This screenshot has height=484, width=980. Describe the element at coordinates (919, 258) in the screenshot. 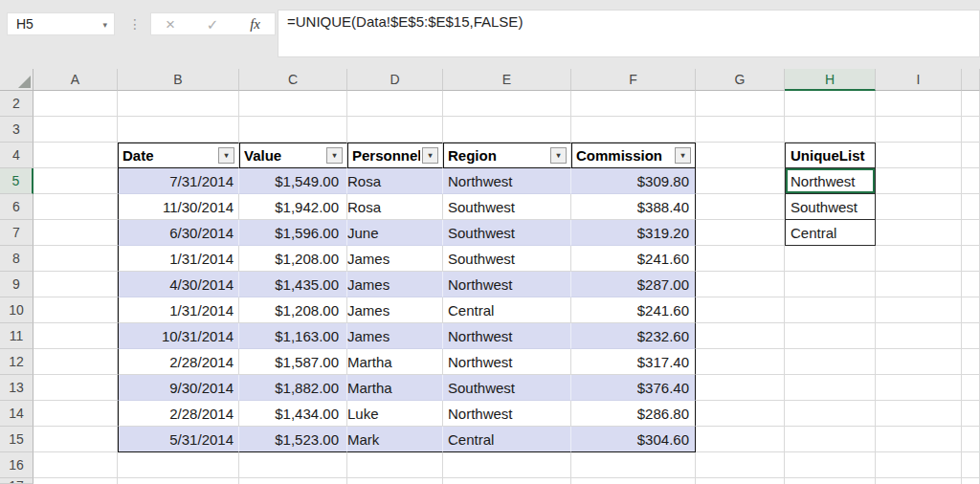

I see `cell-I8` at that location.